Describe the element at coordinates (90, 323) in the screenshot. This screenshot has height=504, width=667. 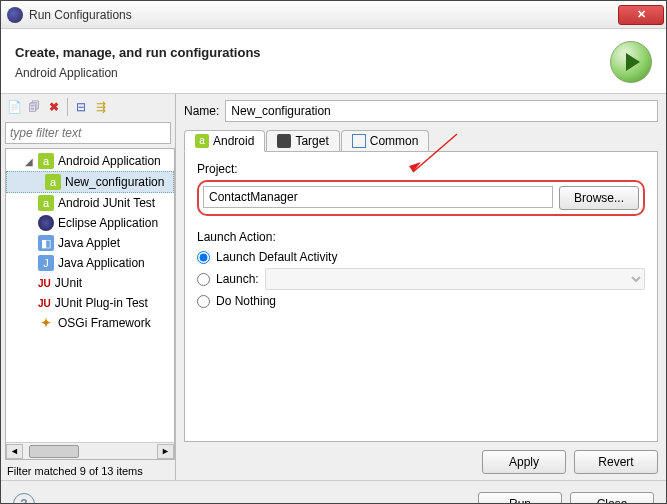
I see `tree-item-osgi: ✦ OSGi Framework` at that location.